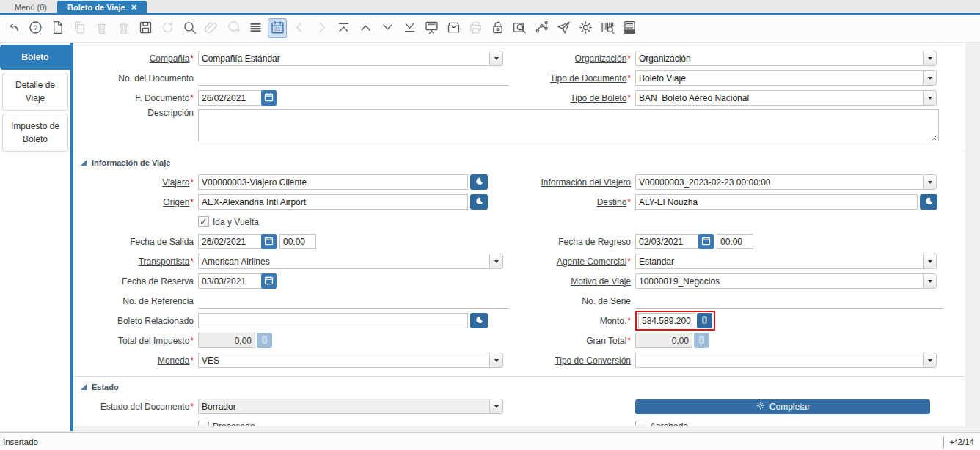 The height and width of the screenshot is (450, 980). Describe the element at coordinates (230, 281) in the screenshot. I see `booking-date-field` at that location.